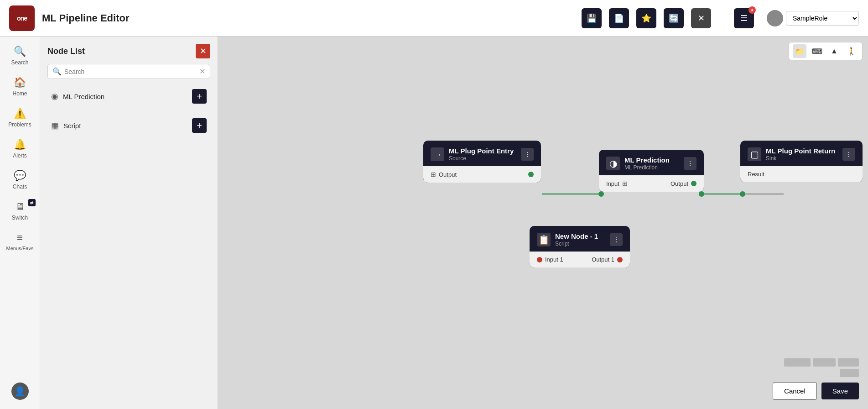 The height and width of the screenshot is (409, 868). What do you see at coordinates (86, 18) in the screenshot?
I see `page-title: ML Pipeline Editor` at bounding box center [86, 18].